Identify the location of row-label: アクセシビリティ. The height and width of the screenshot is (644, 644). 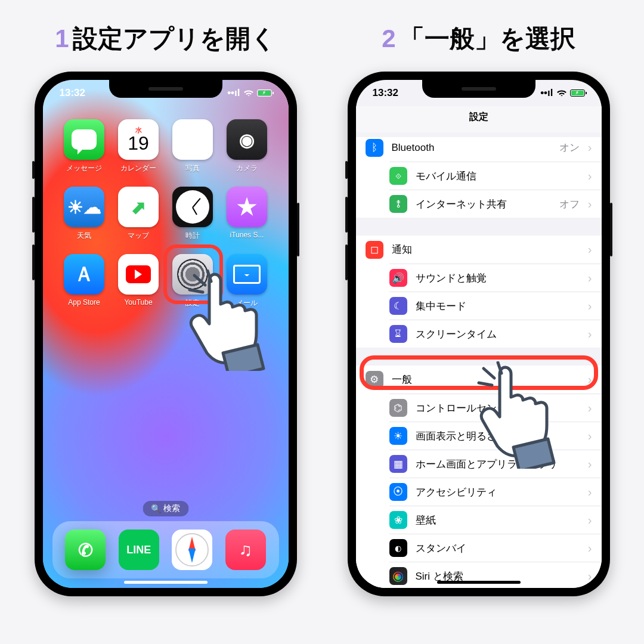
(497, 493).